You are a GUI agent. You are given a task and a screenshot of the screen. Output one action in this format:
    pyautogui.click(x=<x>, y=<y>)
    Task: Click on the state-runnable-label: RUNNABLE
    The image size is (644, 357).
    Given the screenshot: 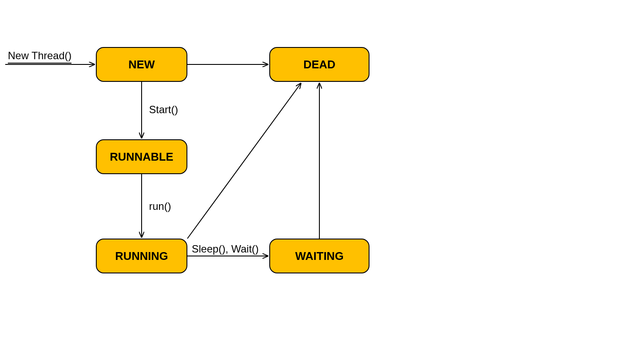 What is the action you would take?
    pyautogui.click(x=142, y=157)
    